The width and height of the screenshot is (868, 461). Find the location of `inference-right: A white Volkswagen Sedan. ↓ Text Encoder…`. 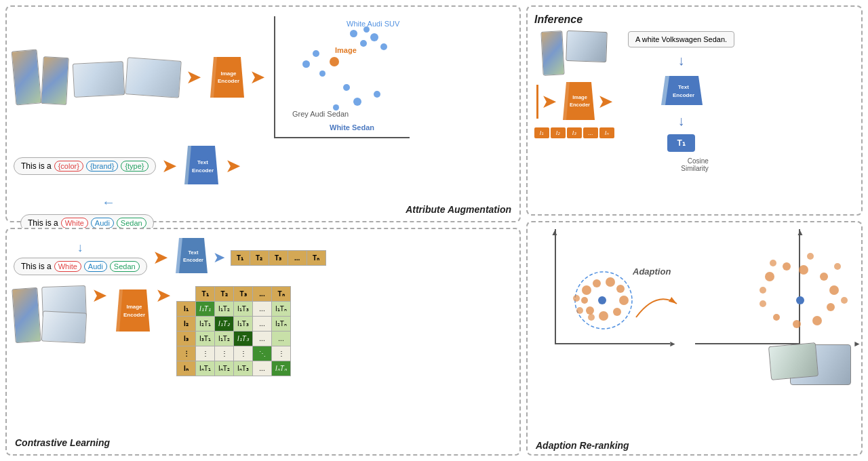

inference-right: A white Volkswagen Sedan. ↓ Text Encoder… is located at coordinates (681, 102).